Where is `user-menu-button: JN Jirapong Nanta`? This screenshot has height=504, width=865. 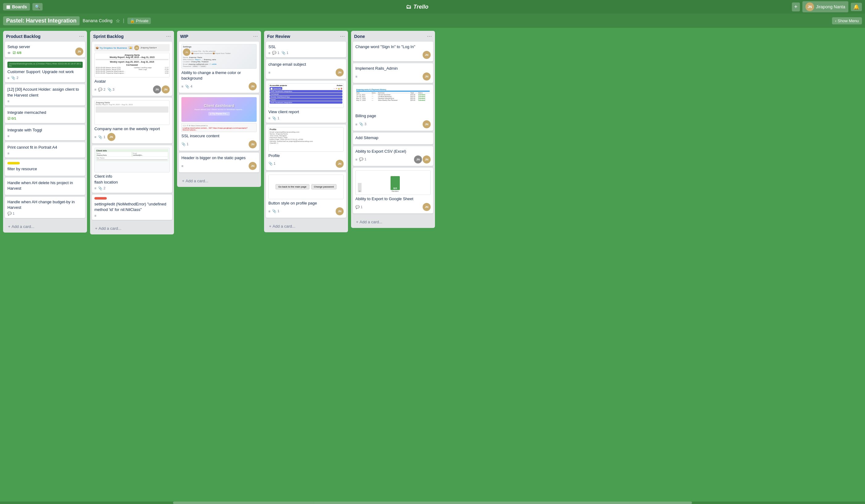
user-menu-button: JN Jirapong Nanta is located at coordinates (825, 7).